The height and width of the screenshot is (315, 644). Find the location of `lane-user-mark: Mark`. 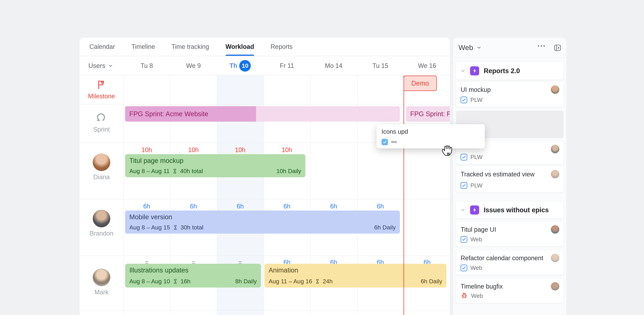

lane-user-mark: Mark is located at coordinates (102, 282).